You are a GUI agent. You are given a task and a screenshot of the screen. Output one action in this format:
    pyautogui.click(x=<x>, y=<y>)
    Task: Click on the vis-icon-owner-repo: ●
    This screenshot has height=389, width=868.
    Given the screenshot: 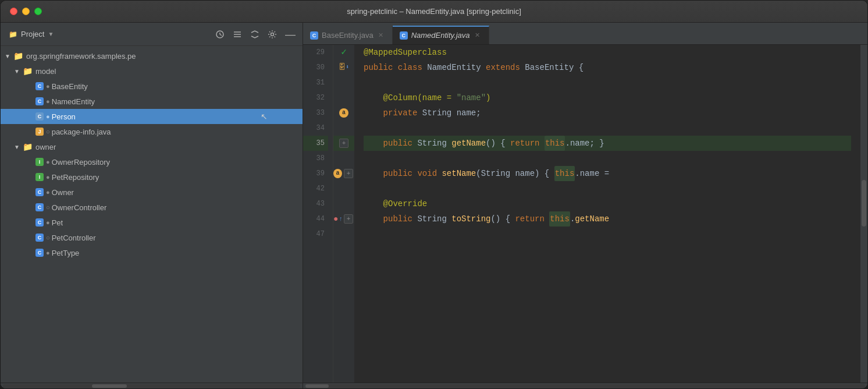 What is the action you would take?
    pyautogui.click(x=48, y=162)
    